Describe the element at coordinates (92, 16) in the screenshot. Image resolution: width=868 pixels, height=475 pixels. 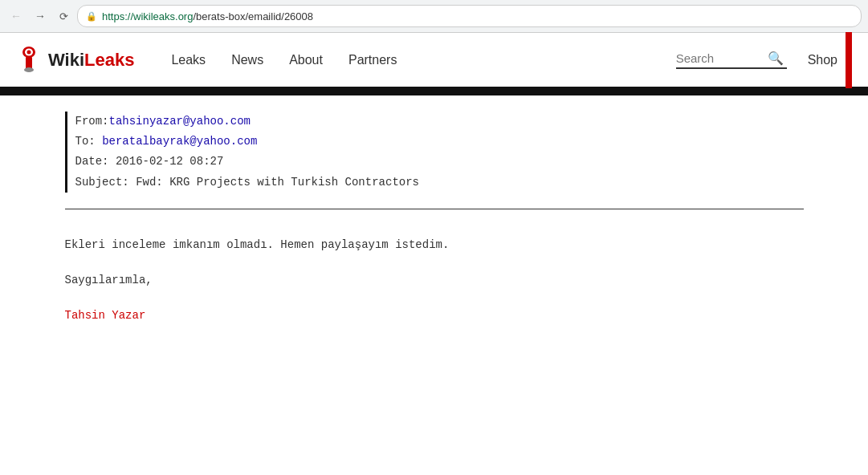
I see `lock-icon: 🔒` at that location.